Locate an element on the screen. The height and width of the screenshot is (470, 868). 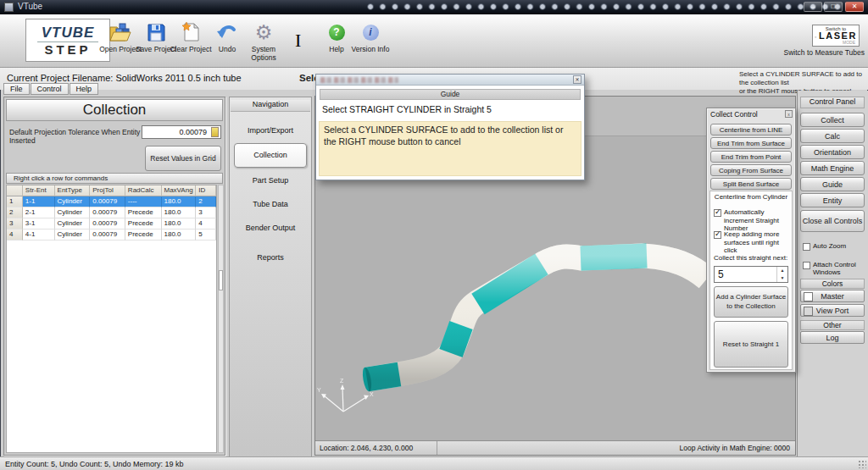
table-row: 1 1-1 Cylinder 0.00079 ---- 180.0 2 is located at coordinates (112, 202).